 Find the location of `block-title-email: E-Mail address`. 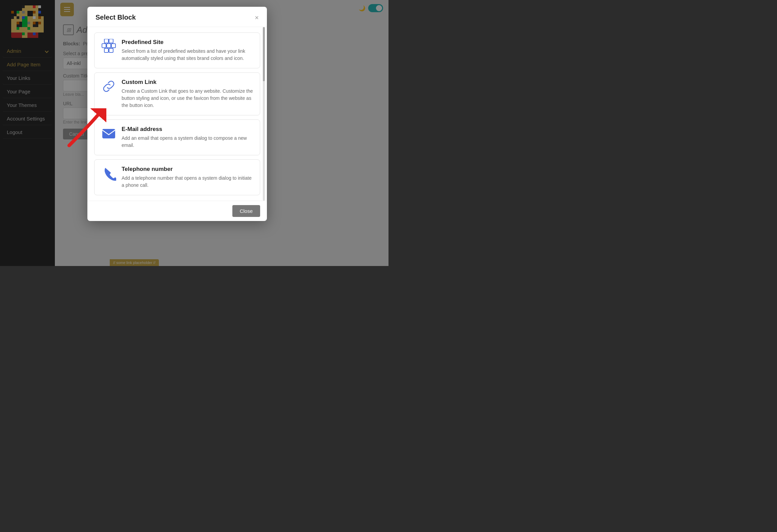

block-title-email: E-Mail address is located at coordinates (187, 129).